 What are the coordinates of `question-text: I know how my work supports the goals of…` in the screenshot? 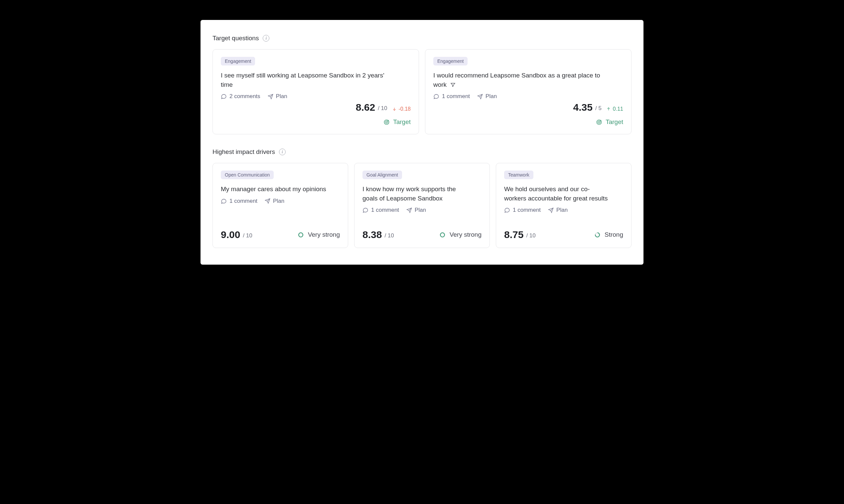 It's located at (416, 194).